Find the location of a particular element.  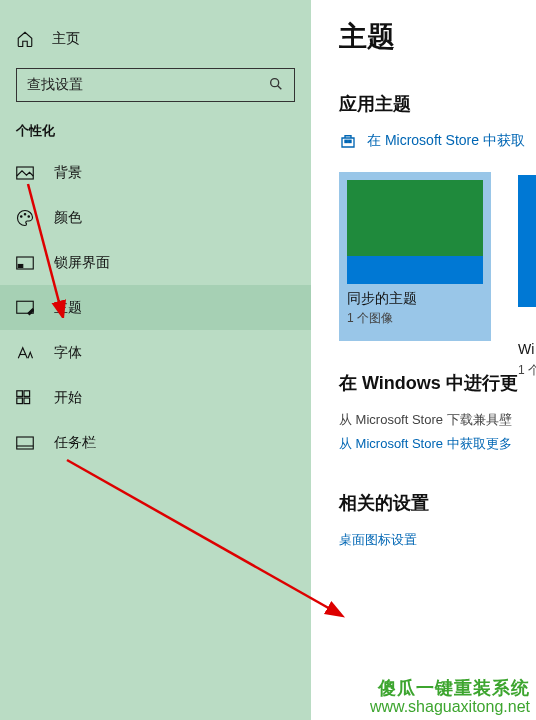

sidebar-item-lockscreen: 锁屏界面 is located at coordinates (156, 262).